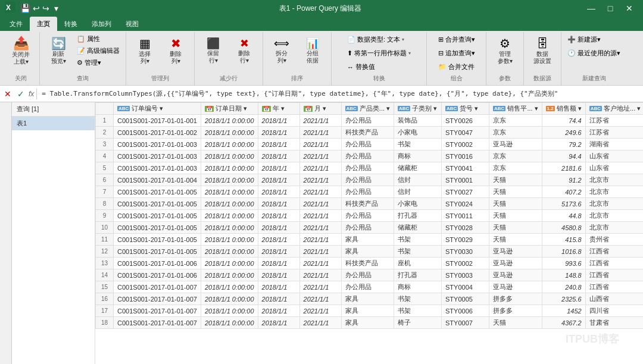  Describe the element at coordinates (313, 43) in the screenshot. I see `group-by-icon: 📊` at that location.